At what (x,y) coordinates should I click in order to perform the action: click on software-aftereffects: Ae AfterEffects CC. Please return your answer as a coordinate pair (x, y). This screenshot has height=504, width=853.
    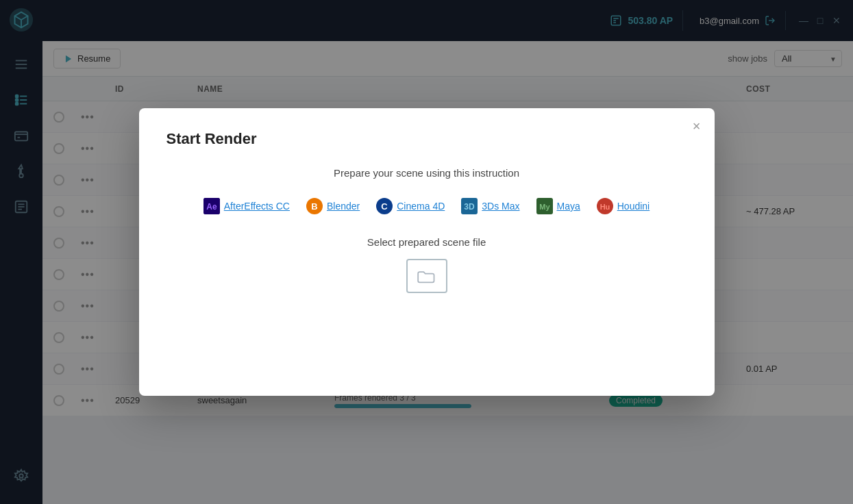
    Looking at the image, I should click on (247, 206).